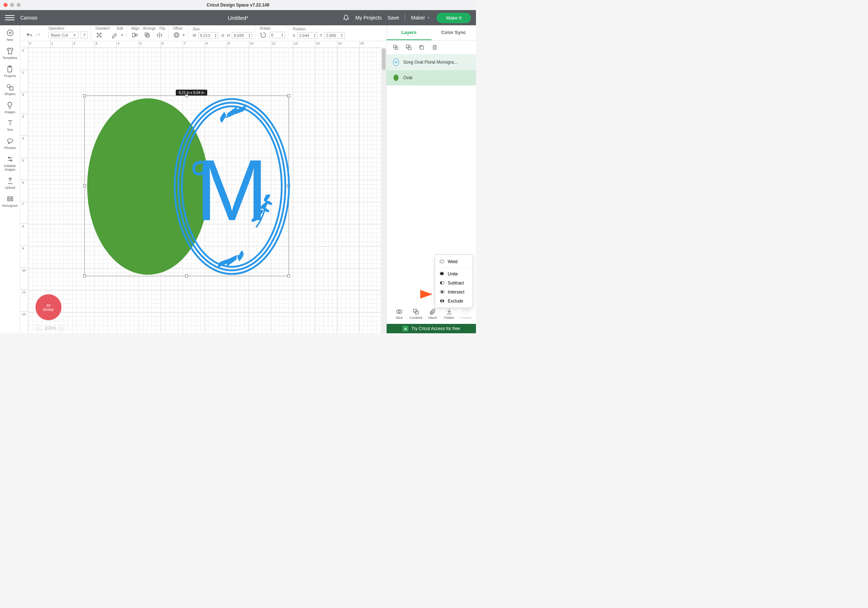 The image size is (868, 608). Describe the element at coordinates (436, 329) in the screenshot. I see `promo-text: Try Cricut Access for free` at that location.